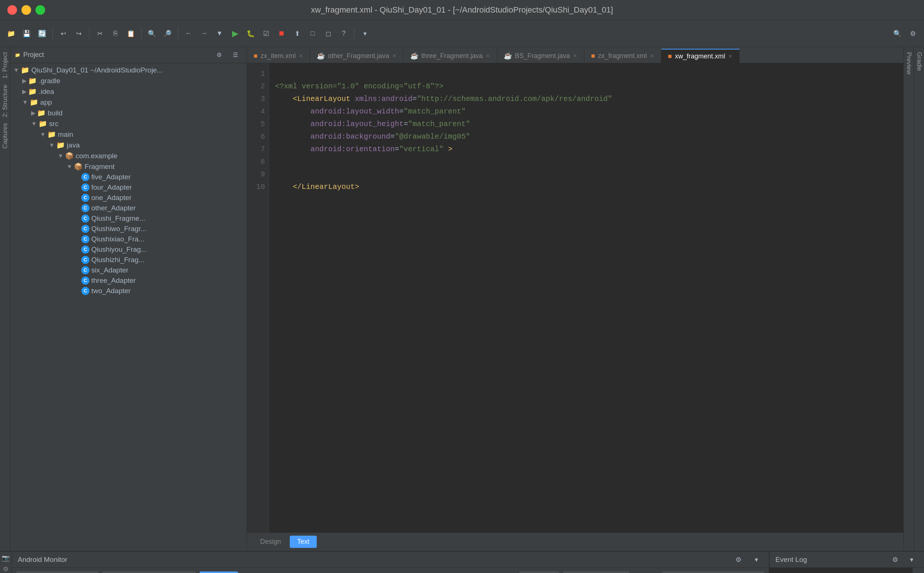 This screenshot has width=924, height=573. Describe the element at coordinates (128, 102) in the screenshot. I see `tree-item-app: ▼ 📁 app` at that location.